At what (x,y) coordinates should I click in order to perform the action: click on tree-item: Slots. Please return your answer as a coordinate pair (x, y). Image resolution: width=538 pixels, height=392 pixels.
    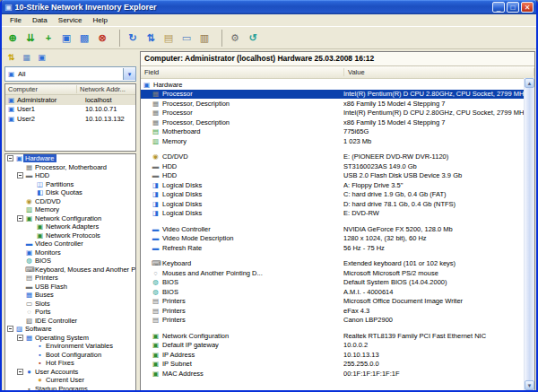
    Looking at the image, I should click on (70, 304).